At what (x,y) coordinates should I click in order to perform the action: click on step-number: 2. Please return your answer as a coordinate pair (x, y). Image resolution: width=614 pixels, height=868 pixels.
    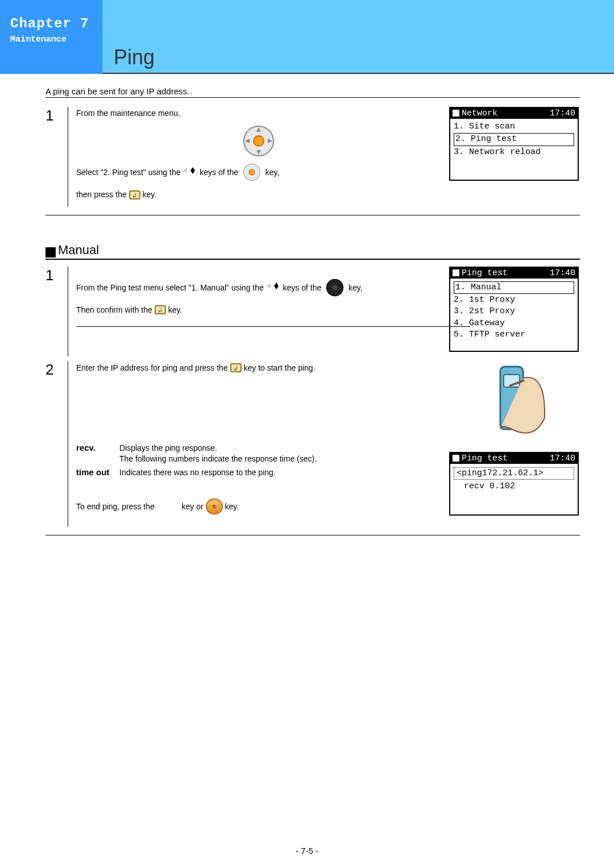
    Looking at the image, I should click on (55, 369).